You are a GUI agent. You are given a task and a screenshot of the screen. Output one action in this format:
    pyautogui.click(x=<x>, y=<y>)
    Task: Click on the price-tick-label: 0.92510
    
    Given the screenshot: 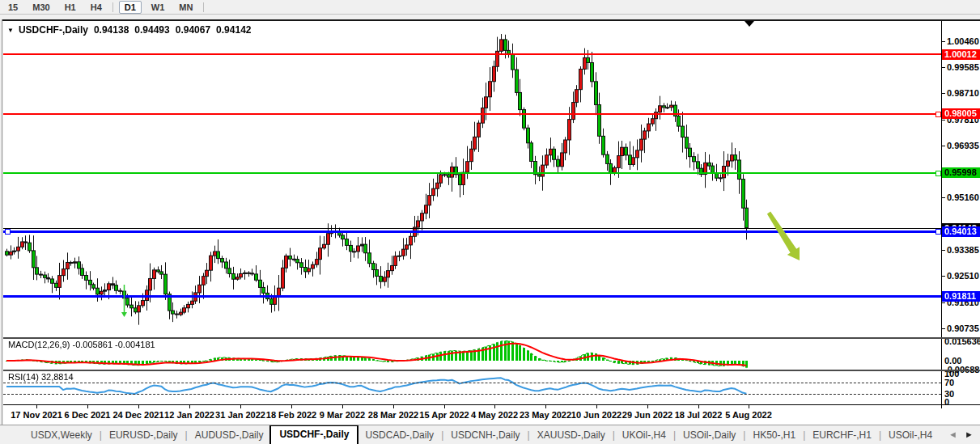 What is the action you would take?
    pyautogui.click(x=963, y=276)
    